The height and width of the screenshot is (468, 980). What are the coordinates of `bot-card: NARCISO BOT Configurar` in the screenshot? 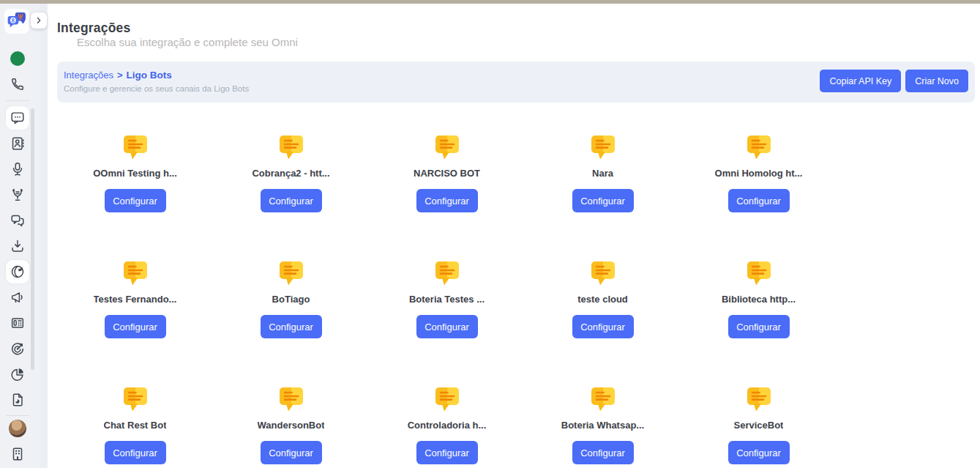 It's located at (446, 171).